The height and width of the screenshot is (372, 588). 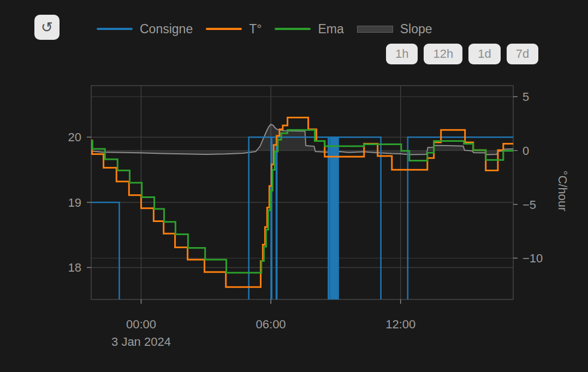 I want to click on x-tick-label: 00:00, so click(x=141, y=324).